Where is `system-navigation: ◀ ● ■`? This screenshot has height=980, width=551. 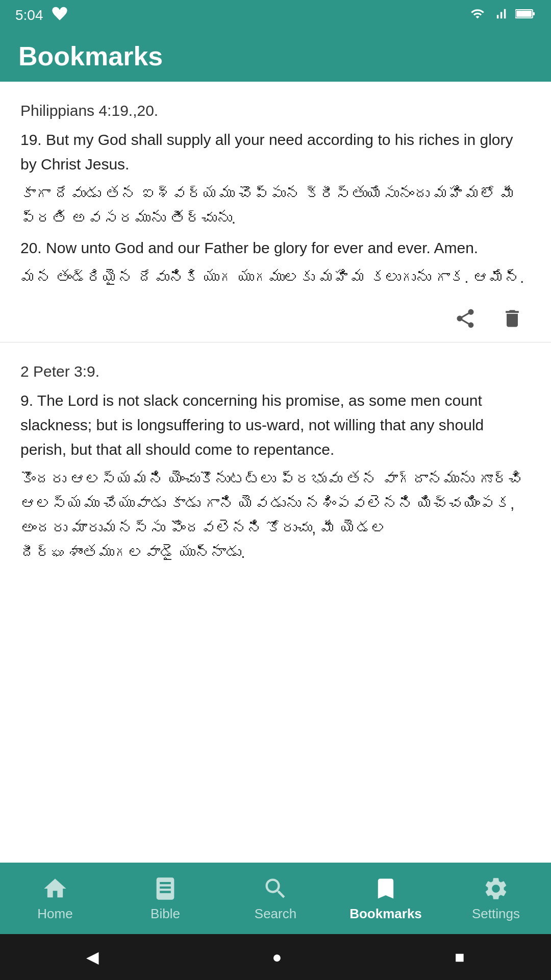 system-navigation: ◀ ● ■ is located at coordinates (276, 957).